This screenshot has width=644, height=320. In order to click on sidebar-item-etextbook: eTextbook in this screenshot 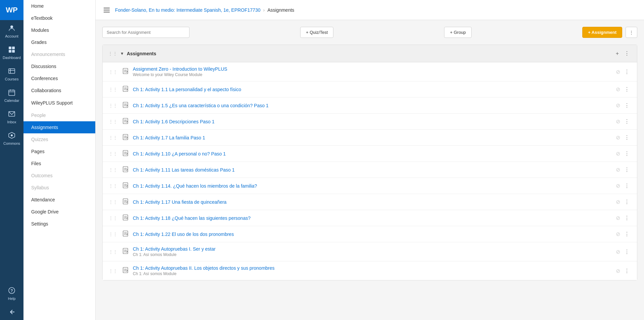, I will do `click(59, 18)`.